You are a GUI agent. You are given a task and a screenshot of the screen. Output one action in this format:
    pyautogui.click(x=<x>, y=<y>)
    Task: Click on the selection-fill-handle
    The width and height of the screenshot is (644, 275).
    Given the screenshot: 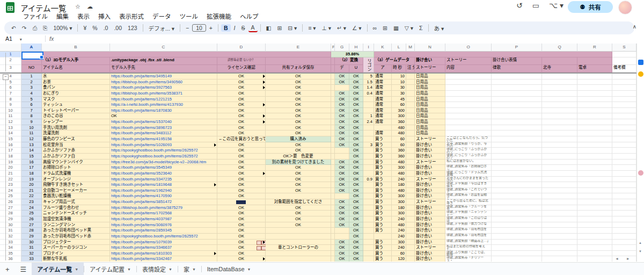 What is the action you would take?
    pyautogui.click(x=42, y=57)
    